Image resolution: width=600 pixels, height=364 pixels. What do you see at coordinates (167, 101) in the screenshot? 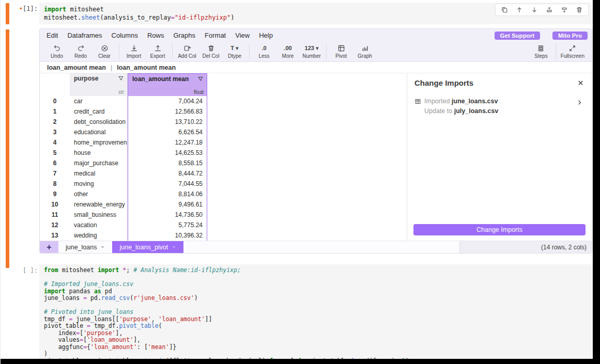
I see `value-cell: 7,004.24` at bounding box center [167, 101].